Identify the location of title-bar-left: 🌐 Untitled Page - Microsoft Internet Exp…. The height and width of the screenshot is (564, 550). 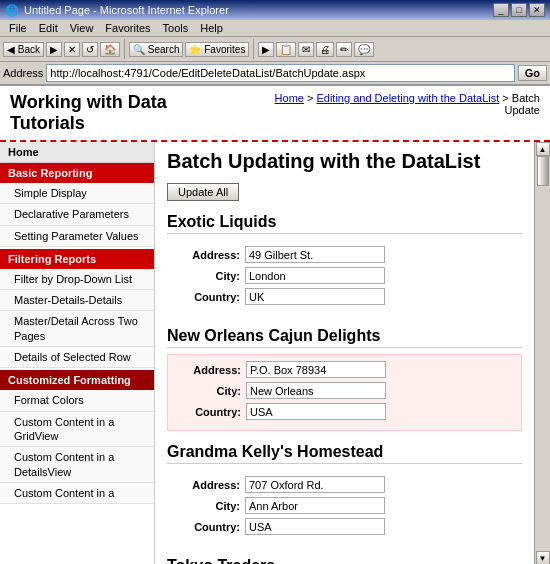
(117, 10).